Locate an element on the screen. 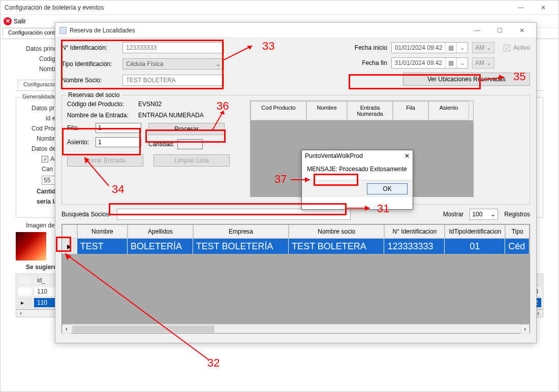 This screenshot has width=559, height=392. app-icon is located at coordinates (63, 30).